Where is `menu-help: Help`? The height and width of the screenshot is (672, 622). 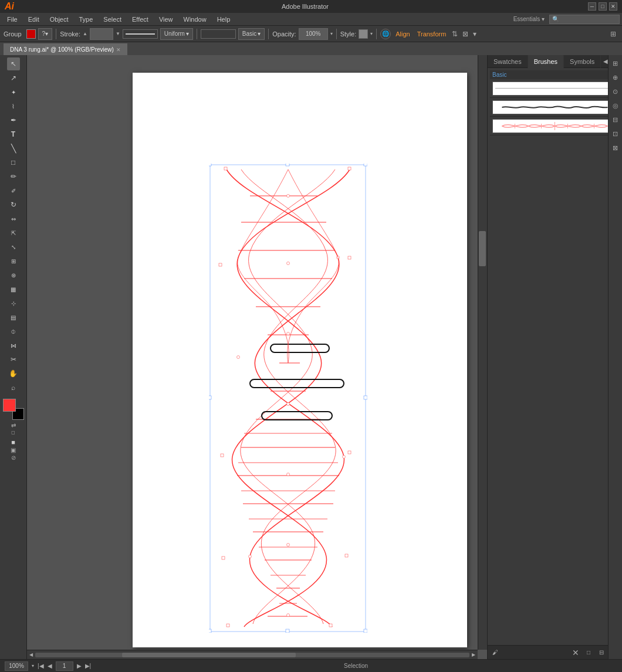 menu-help: Help is located at coordinates (224, 19).